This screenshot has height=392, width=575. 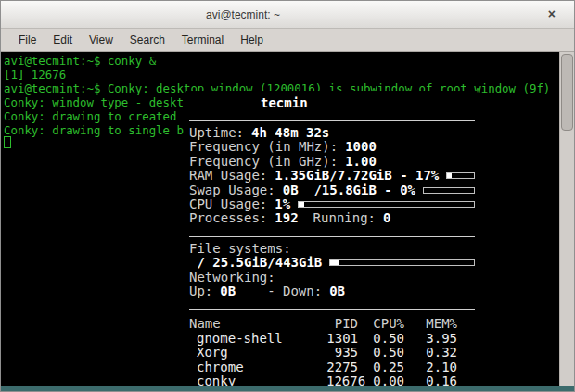 What do you see at coordinates (147, 40) in the screenshot?
I see `menu-search: Search` at bounding box center [147, 40].